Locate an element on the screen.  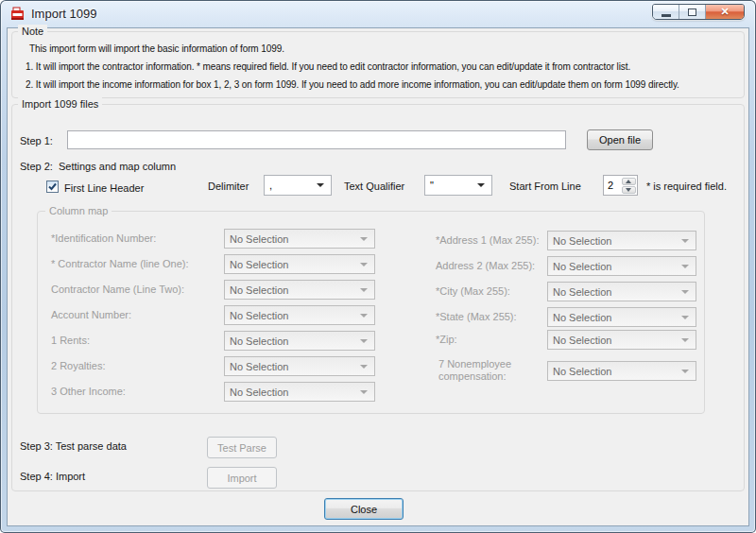
note-line-2: 1. It will import the contractor informa… is located at coordinates (328, 66).